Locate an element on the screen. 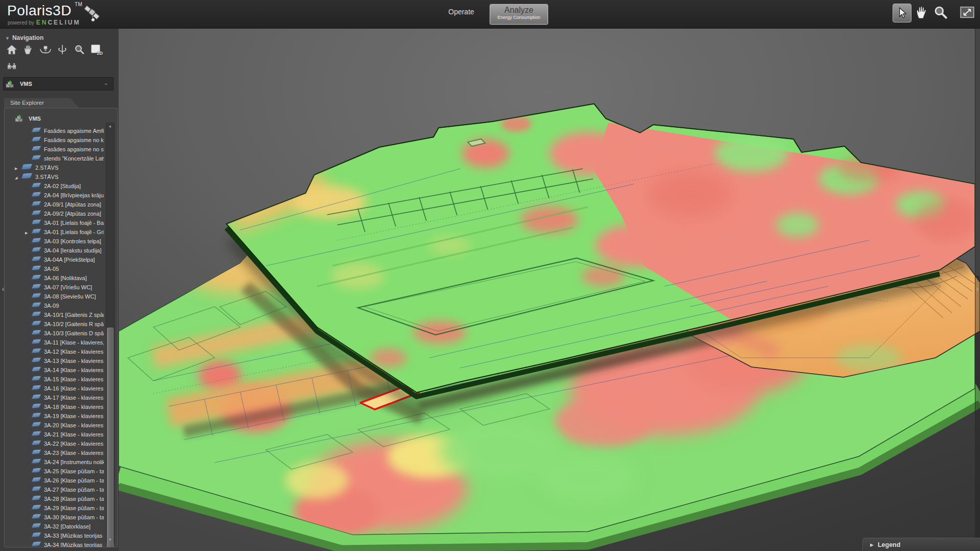 The width and height of the screenshot is (980, 551). panel-collapse-left: ‹ is located at coordinates (3, 289).